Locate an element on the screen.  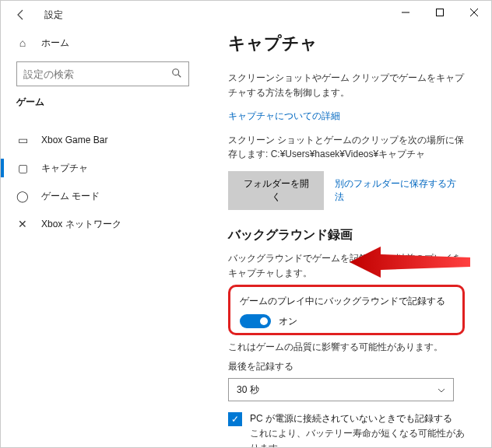
last-label: 最後を記録する is located at coordinates (346, 367).